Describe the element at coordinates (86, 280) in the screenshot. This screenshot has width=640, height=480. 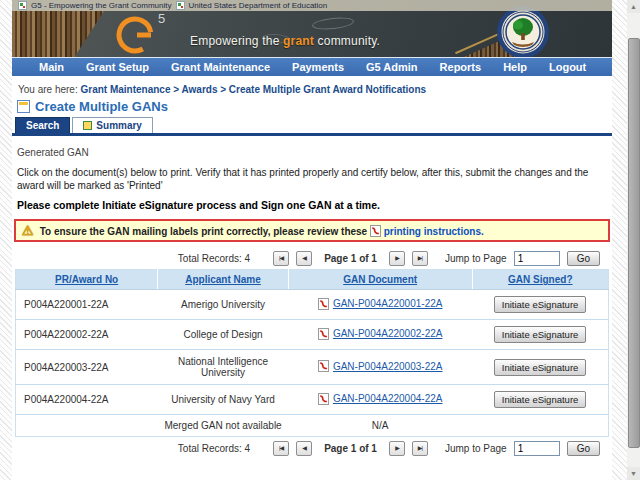
I see `sort-pr-award-no: PR/Award No` at that location.